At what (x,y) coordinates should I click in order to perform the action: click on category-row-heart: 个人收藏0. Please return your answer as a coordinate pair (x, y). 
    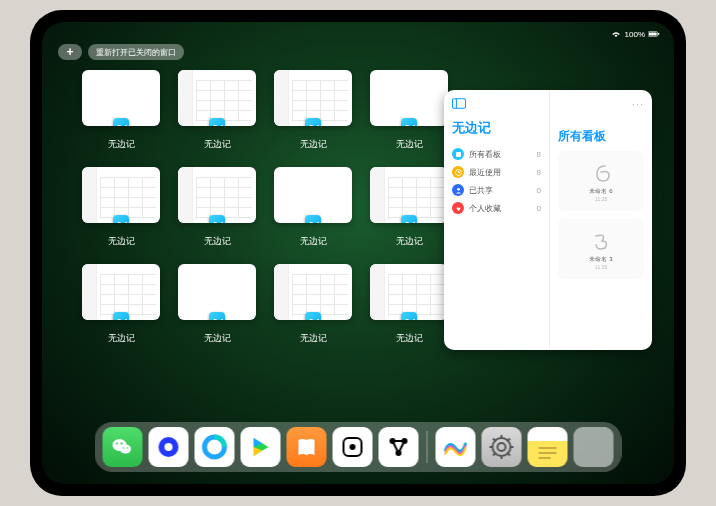
    Looking at the image, I should click on (496, 208).